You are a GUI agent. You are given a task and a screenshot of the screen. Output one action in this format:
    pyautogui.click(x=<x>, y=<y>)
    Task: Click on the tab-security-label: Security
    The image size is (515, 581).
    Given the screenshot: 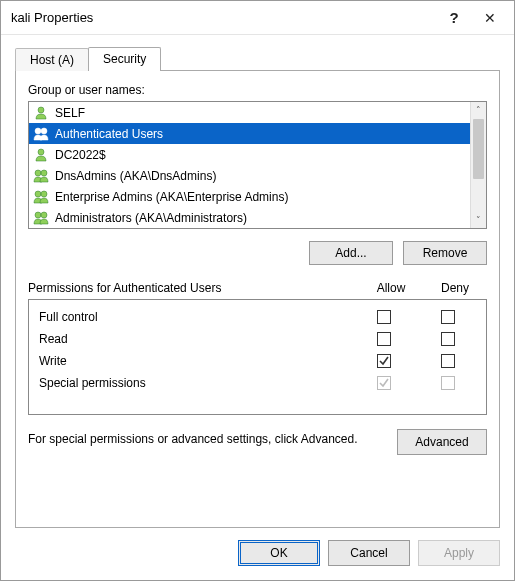 What is the action you would take?
    pyautogui.click(x=124, y=59)
    